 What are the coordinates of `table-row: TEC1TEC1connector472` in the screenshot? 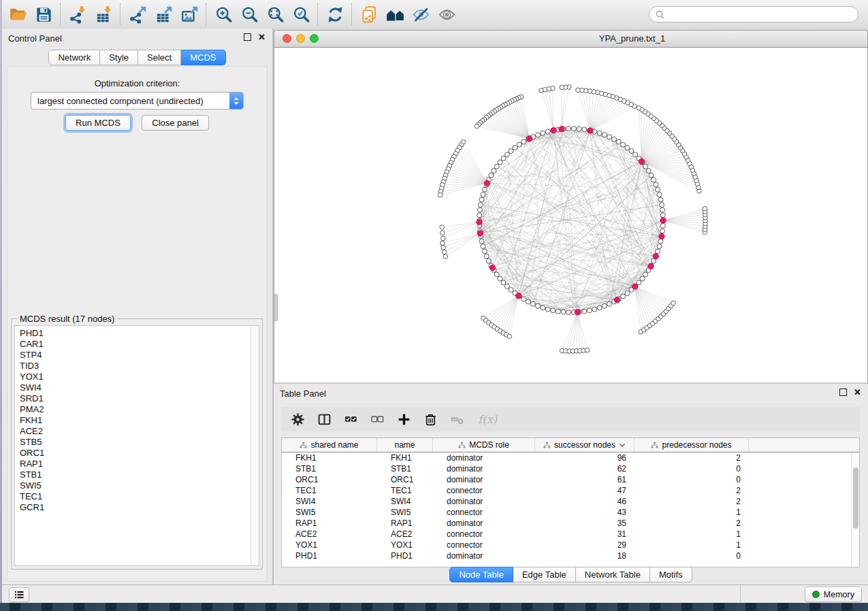 It's located at (570, 491).